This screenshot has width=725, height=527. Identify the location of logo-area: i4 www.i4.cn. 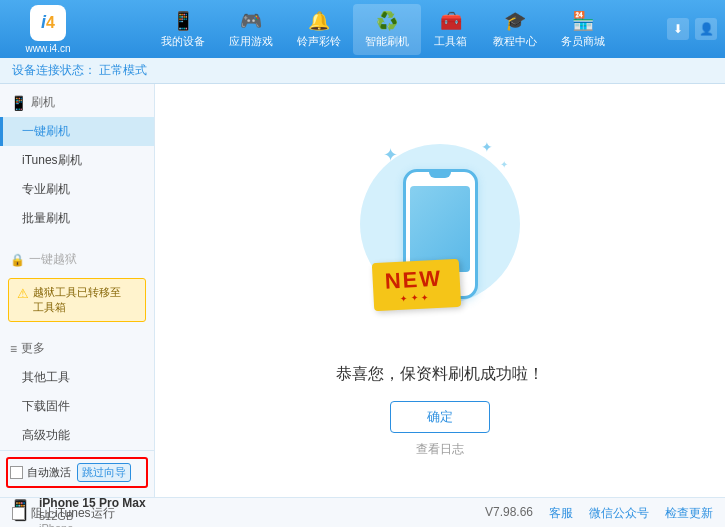
(48, 30).